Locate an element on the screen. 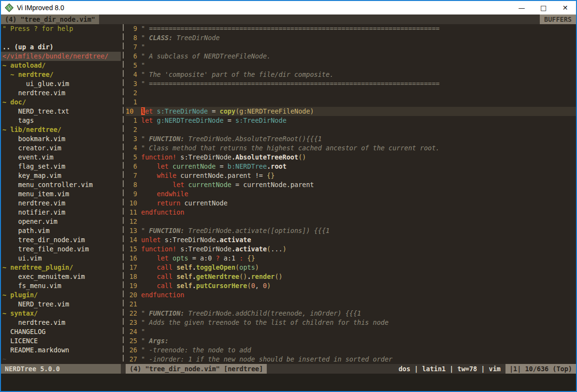 This screenshot has height=392, width=577. empty-line-tilde: ~ is located at coordinates (61, 360).